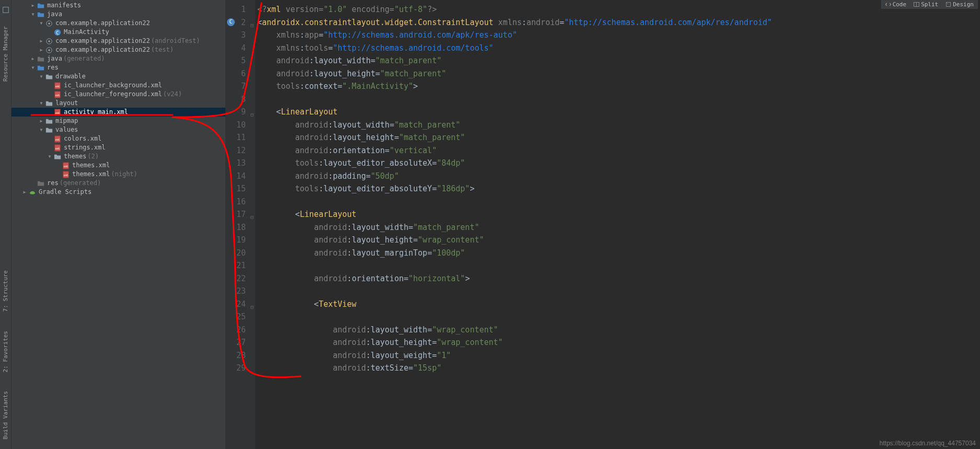 The image size is (980, 449). Describe the element at coordinates (118, 41) in the screenshot. I see `tree-item-com-example-application22: com.example.application22 (androidTest)` at that location.